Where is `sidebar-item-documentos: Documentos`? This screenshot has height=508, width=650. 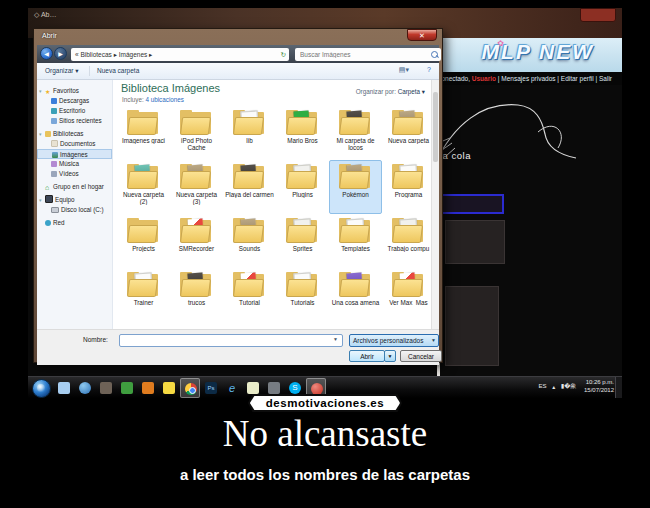 sidebar-item-documentos: Documentos is located at coordinates (74, 144).